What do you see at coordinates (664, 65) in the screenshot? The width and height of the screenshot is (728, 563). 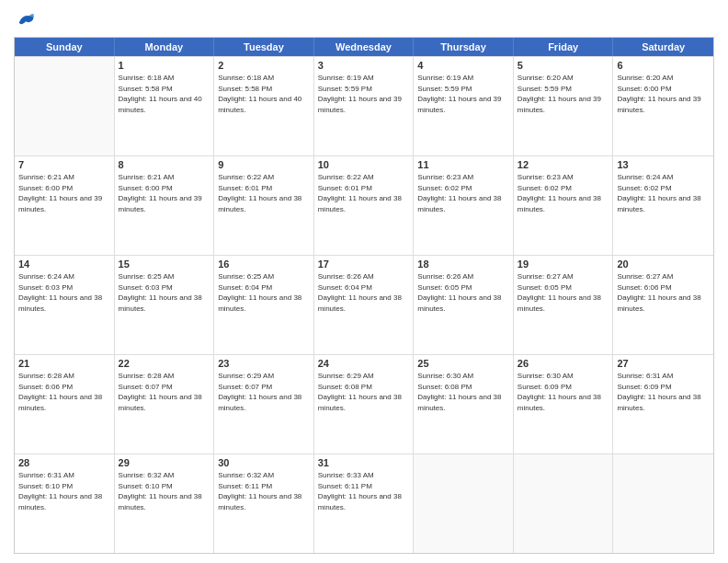 I see `day-number: 6` at bounding box center [664, 65].